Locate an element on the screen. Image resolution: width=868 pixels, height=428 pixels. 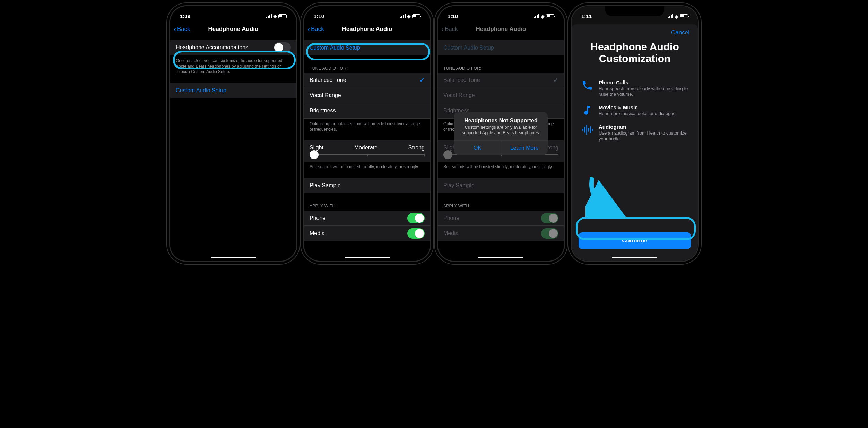
annotation-arrow-icon is located at coordinates (608, 195).